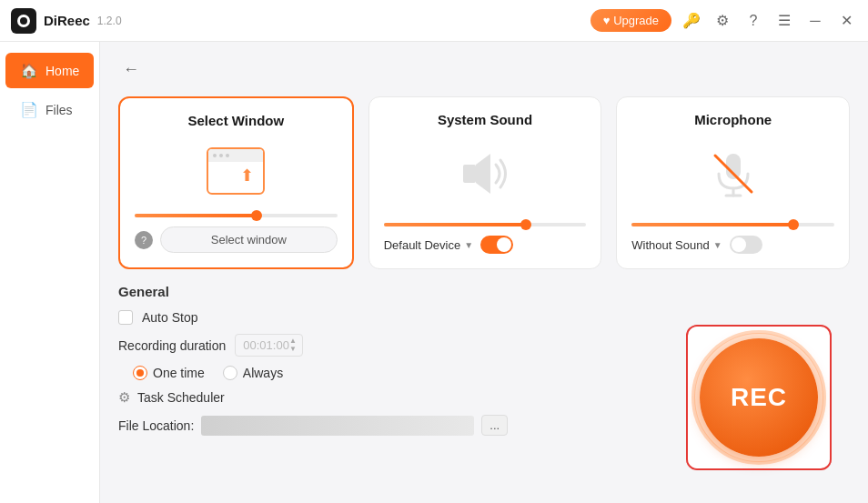 The height and width of the screenshot is (503, 868). I want to click on back-button: ←, so click(131, 69).